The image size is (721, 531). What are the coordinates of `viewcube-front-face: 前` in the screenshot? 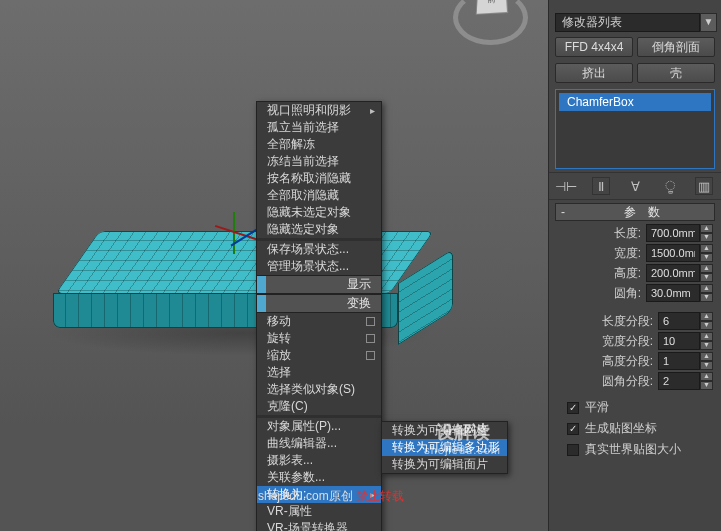 It's located at (492, 8).